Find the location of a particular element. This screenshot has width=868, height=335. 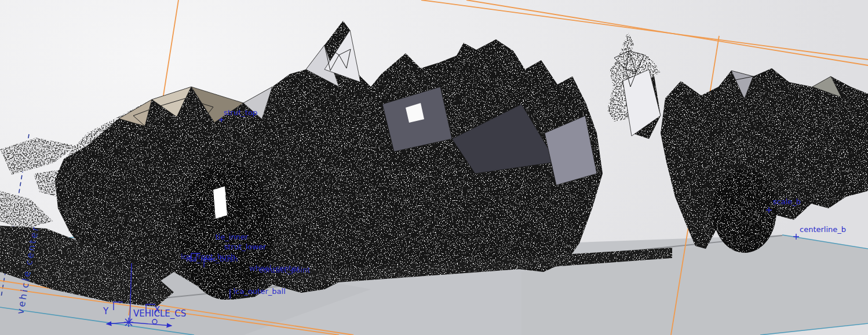

label-strut-lower: strut_lower is located at coordinates (246, 247).